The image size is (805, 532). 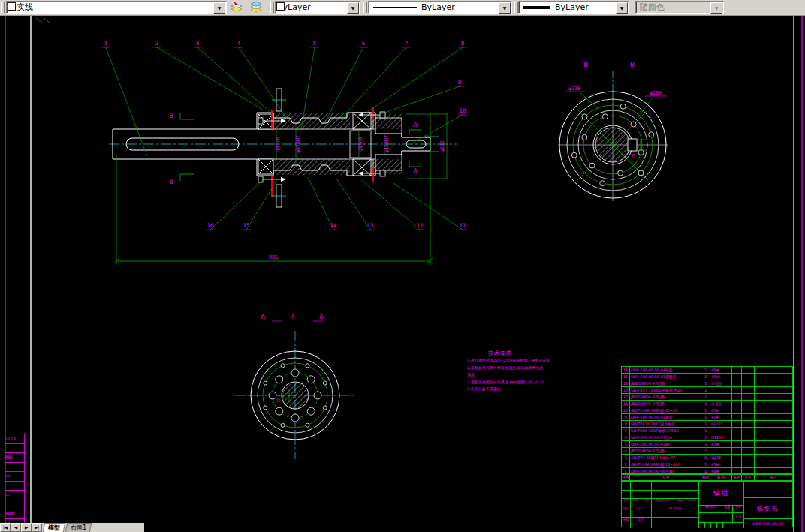 What do you see at coordinates (116, 8) in the screenshot?
I see `layer-control-combo: 粗实线 ▼` at bounding box center [116, 8].